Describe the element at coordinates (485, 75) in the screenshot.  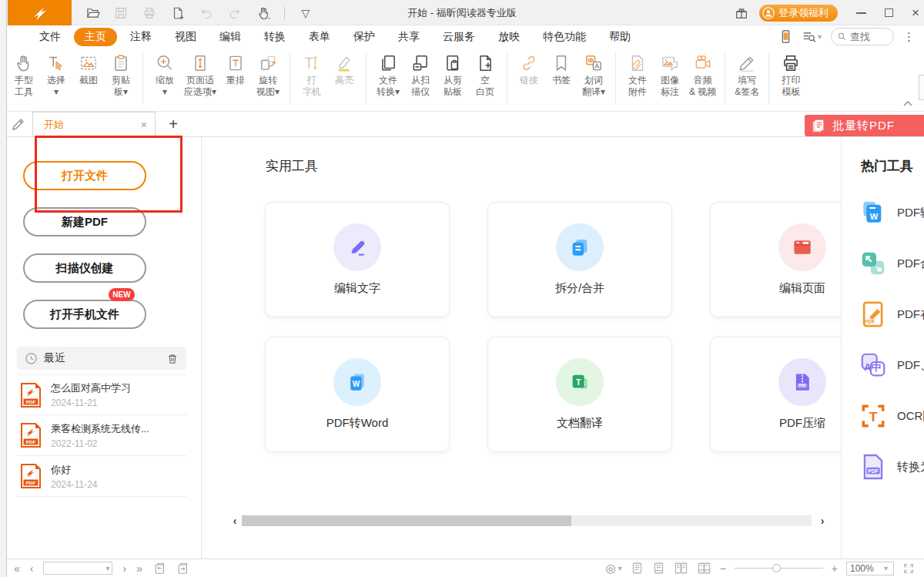
I see `ribbon-blank-page: 空 白页` at that location.